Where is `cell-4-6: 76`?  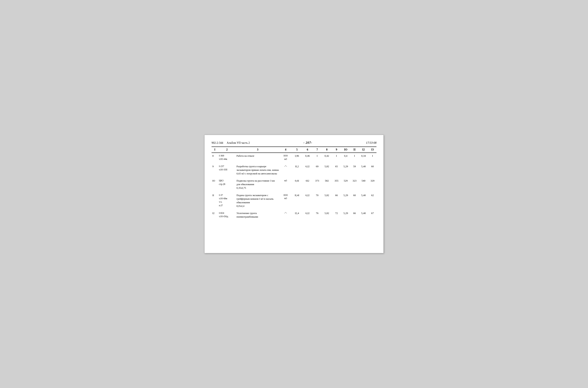
cell-4-6: 76 is located at coordinates (317, 215).